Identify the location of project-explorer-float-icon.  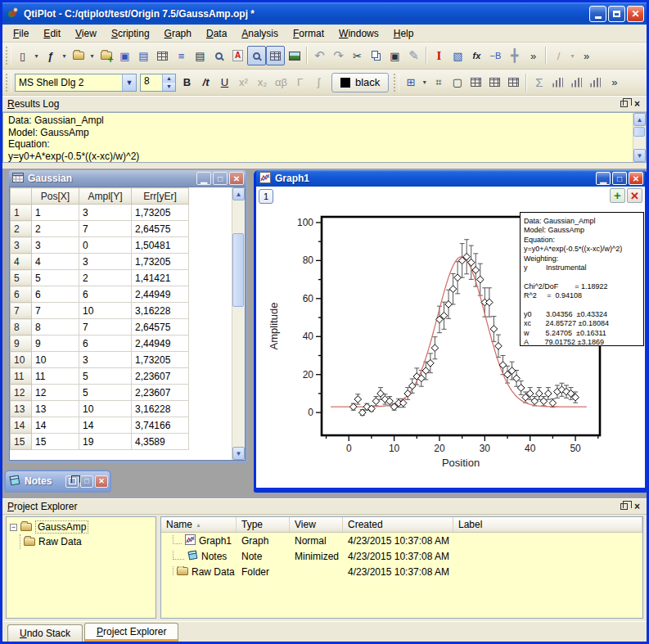
(624, 507).